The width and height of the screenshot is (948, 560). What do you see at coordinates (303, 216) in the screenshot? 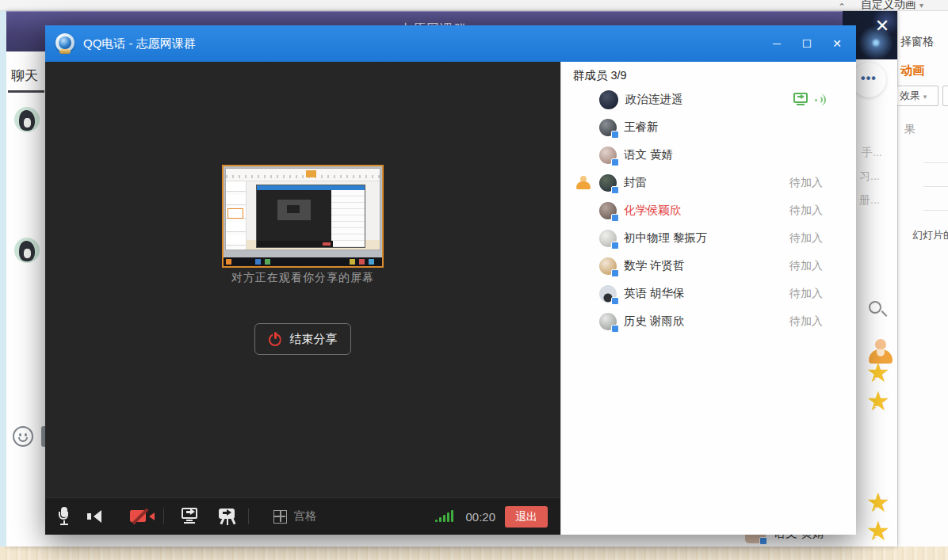
I see `shared-screen-preview` at bounding box center [303, 216].